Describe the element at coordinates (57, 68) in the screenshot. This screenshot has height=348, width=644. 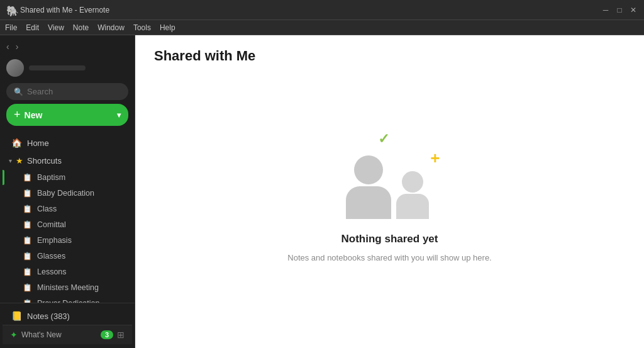
I see `username` at that location.